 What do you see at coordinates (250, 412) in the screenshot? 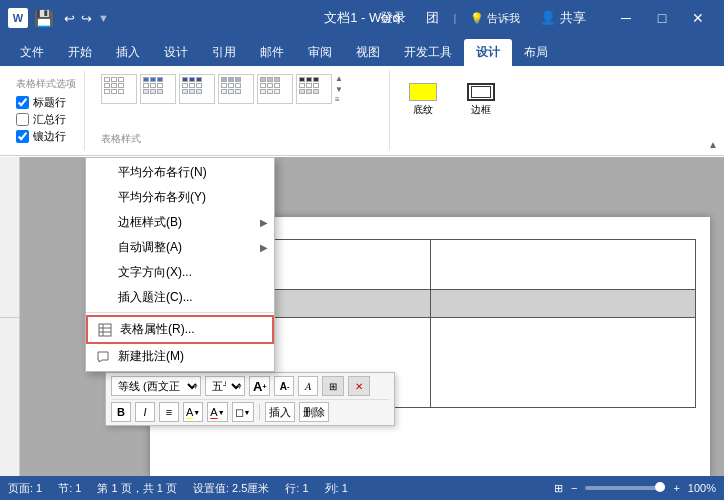
I see `float-toolbar-row2: B I ≡ A ▼ A ▼ ◻ ▼` at bounding box center [250, 412].